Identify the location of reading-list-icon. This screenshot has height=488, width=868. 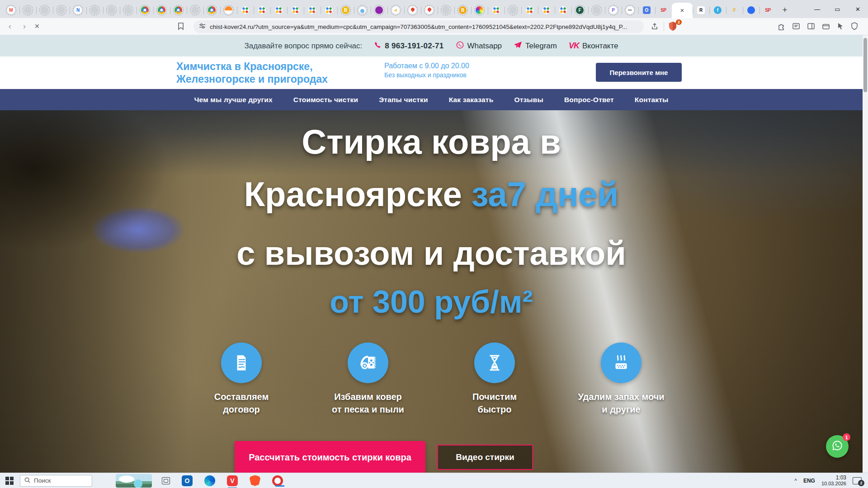
(796, 26).